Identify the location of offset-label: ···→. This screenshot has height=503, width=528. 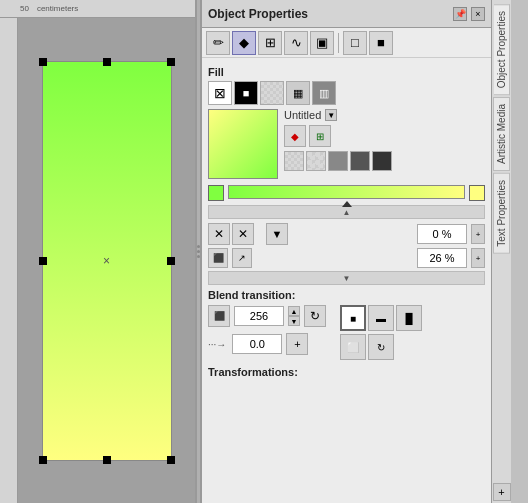
(217, 344).